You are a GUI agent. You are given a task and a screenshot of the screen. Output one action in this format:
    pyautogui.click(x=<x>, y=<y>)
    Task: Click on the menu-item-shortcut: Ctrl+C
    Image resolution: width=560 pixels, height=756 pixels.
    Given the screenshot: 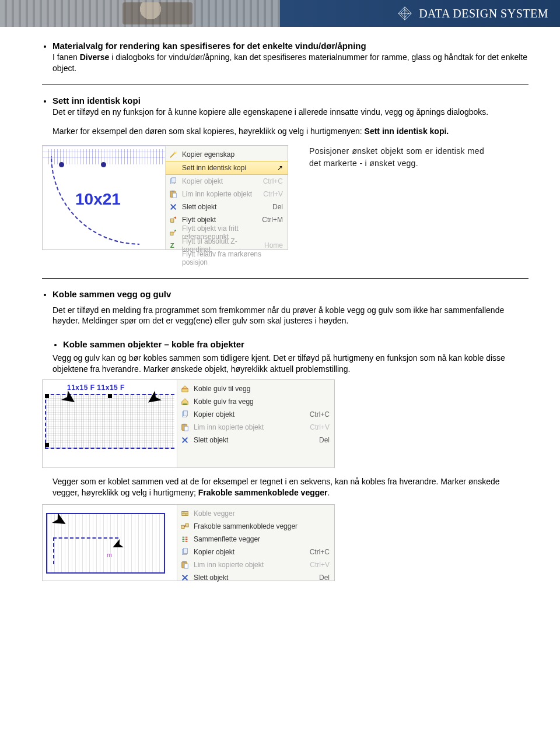 What is the action you would take?
    pyautogui.click(x=271, y=181)
    